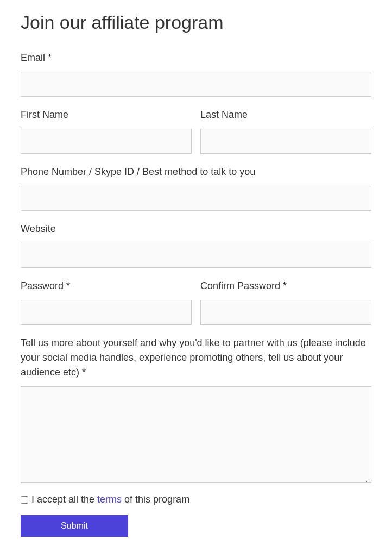 This screenshot has width=392, height=558. Describe the element at coordinates (106, 141) in the screenshot. I see `first-name-field` at that location.